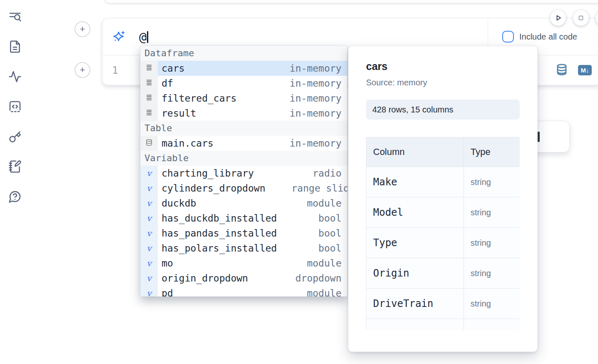  What do you see at coordinates (15, 167) in the screenshot?
I see `notebook-pen-icon` at bounding box center [15, 167].